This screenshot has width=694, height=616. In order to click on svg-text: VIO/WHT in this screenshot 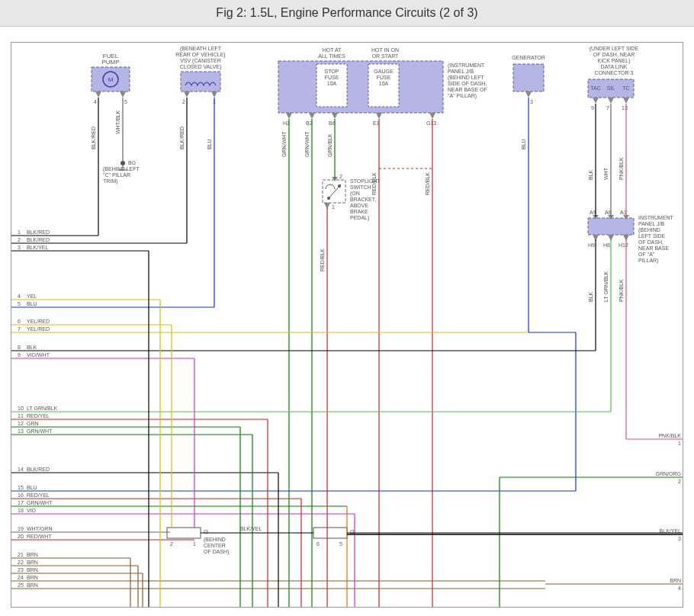, I will do `click(38, 355)`.